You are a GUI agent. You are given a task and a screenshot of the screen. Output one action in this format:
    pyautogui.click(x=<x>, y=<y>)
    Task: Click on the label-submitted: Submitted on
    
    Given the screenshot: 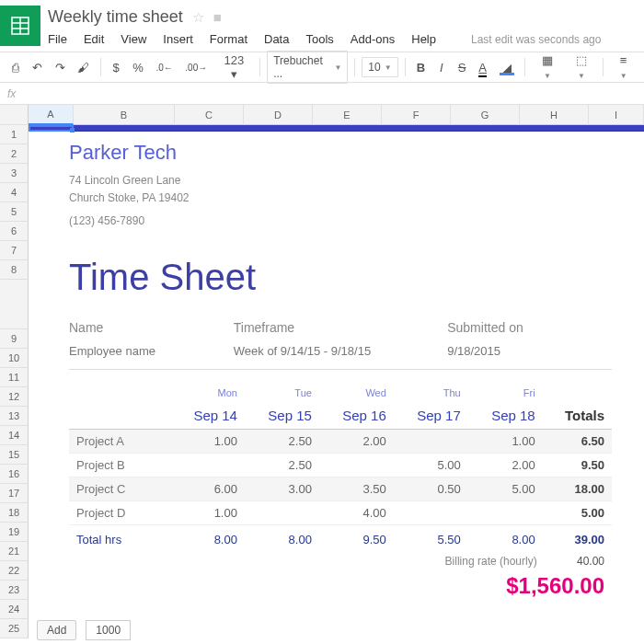 What is the action you would take?
    pyautogui.click(x=530, y=328)
    